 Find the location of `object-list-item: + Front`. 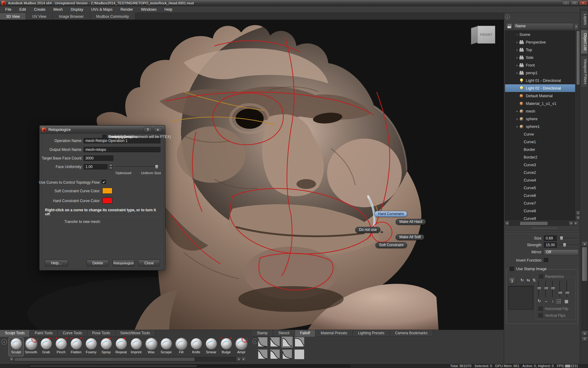

object-list-item: + Front is located at coordinates (540, 65).